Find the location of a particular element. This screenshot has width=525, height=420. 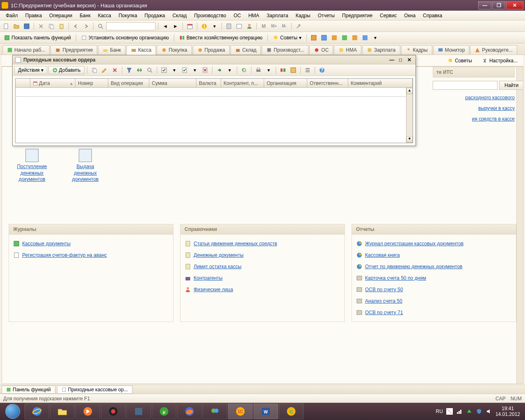

menu-reports: Отчеты is located at coordinates (326, 16).